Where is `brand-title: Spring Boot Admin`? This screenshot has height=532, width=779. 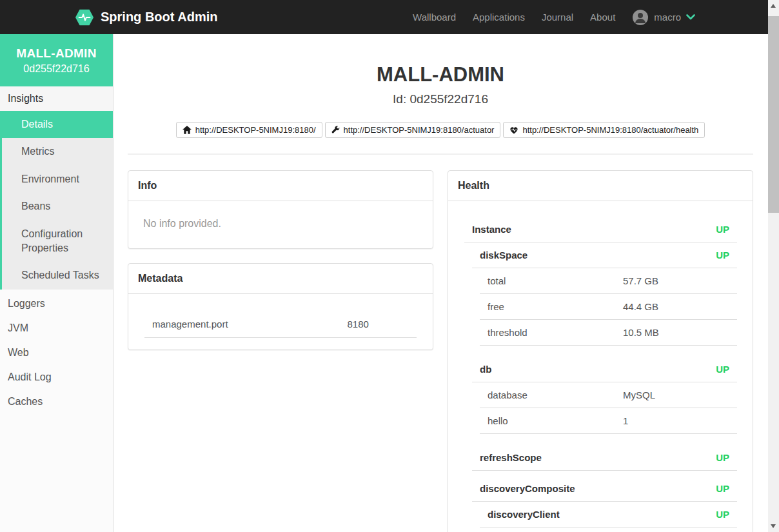 brand-title: Spring Boot Admin is located at coordinates (159, 17).